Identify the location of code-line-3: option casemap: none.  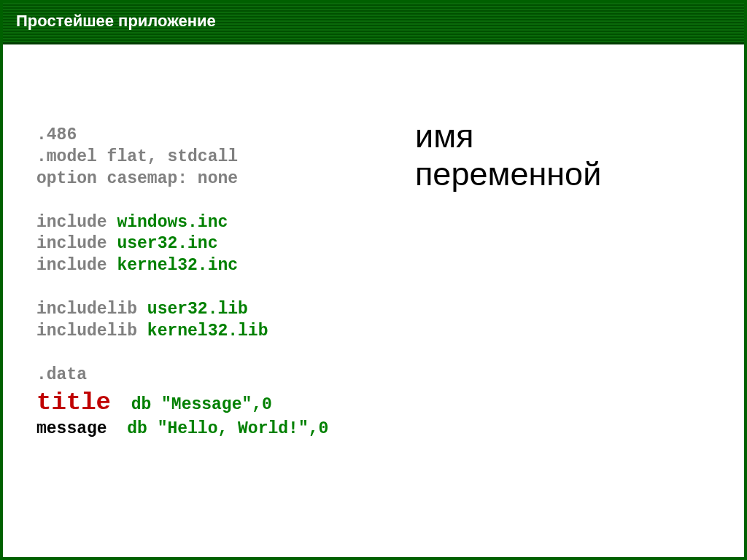
(137, 179).